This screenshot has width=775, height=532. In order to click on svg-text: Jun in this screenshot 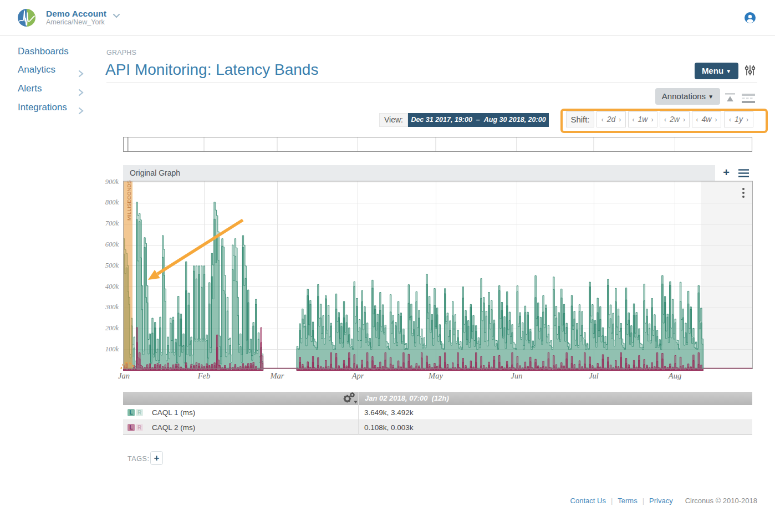, I will do `click(517, 376)`.